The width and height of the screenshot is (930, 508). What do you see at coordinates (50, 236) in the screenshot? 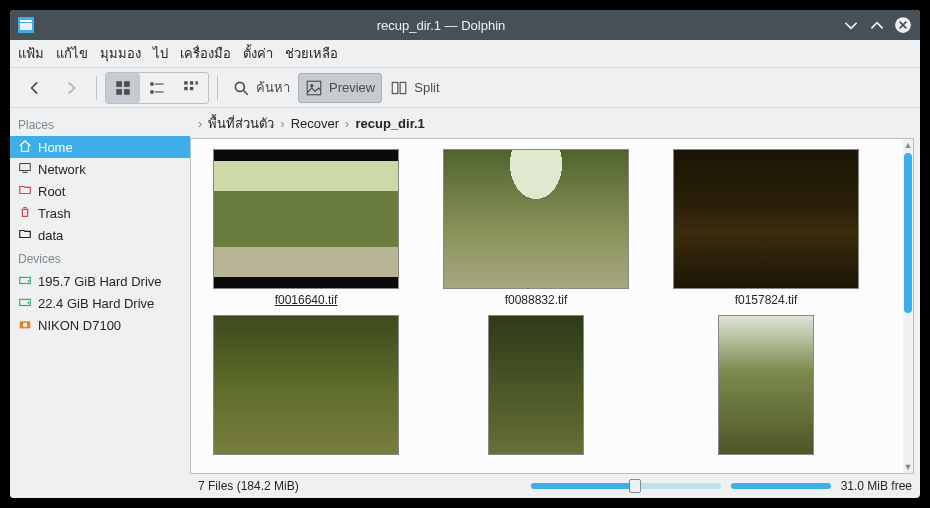
I see `sidebar-item-label: data` at bounding box center [50, 236].